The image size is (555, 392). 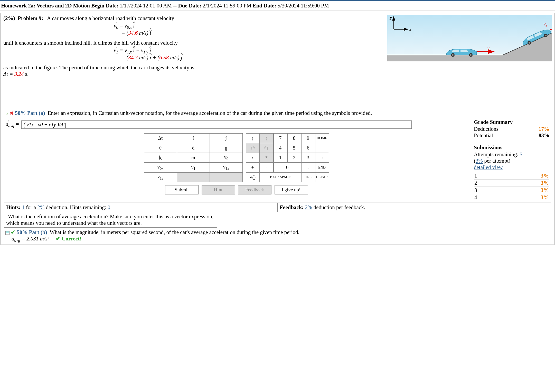 I want to click on sym-v0: v0, so click(x=226, y=158).